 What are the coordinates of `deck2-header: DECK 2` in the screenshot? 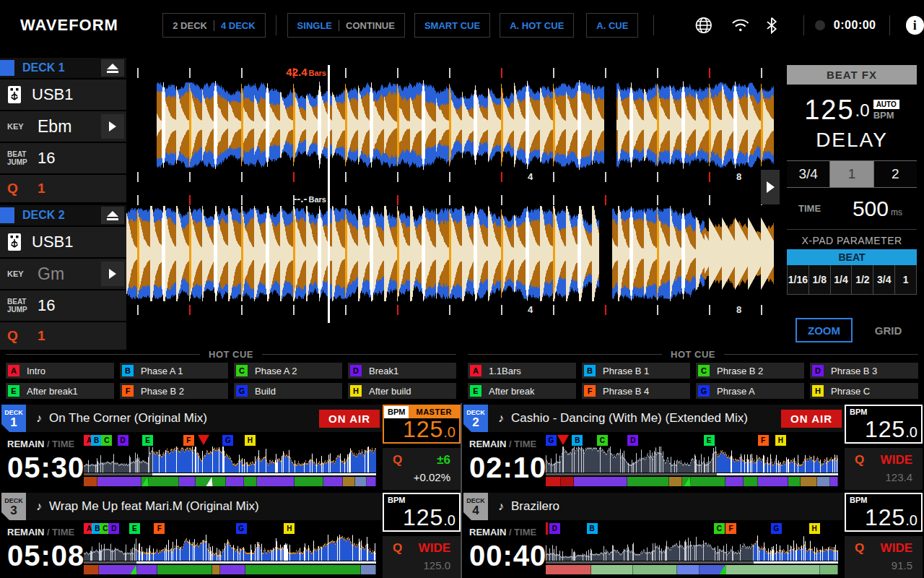 It's located at (64, 215).